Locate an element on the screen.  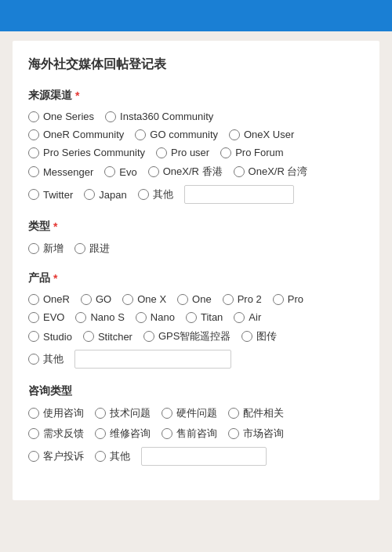
inquiry-other-input is located at coordinates (204, 456).